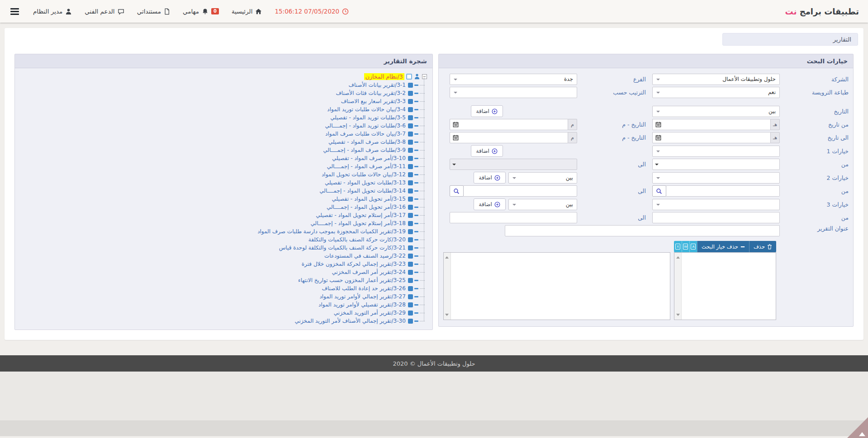 The width and height of the screenshot is (868, 438). I want to click on tree-item-label: 3-26/تقرير حد إعادة الطلب للاصناف, so click(364, 288).